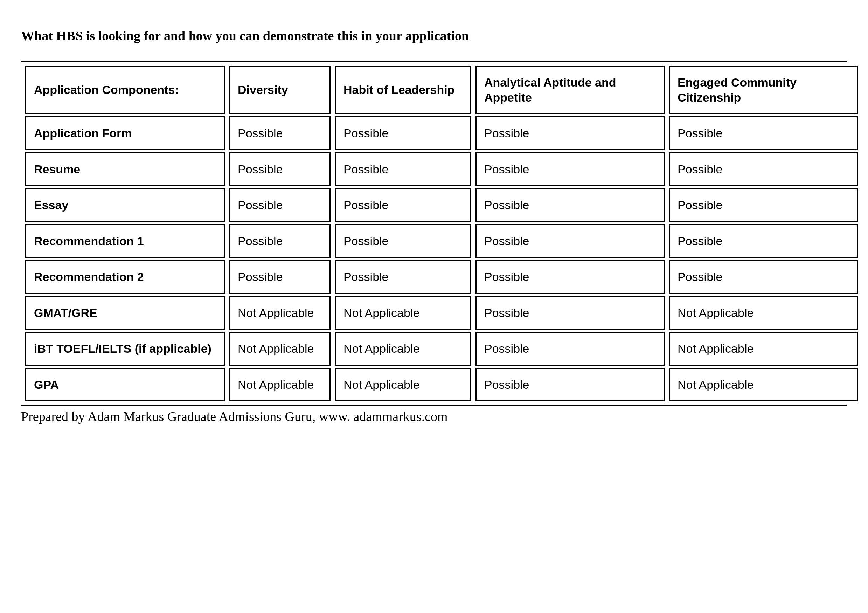 The height and width of the screenshot is (613, 868). I want to click on row-label: iBT TOEFL/IELTS (if applicable), so click(125, 349).